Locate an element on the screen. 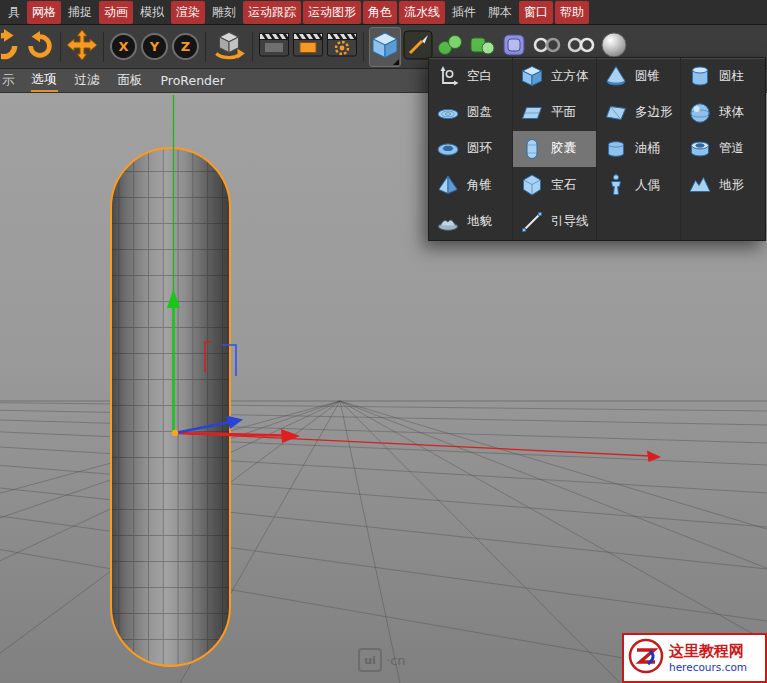 The height and width of the screenshot is (683, 767). primitive-item-relief: 地貌 is located at coordinates (471, 222).